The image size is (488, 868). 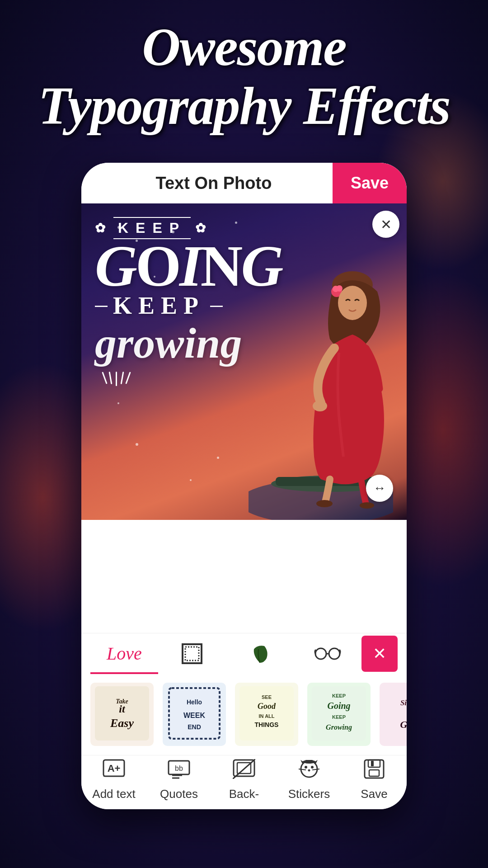 What do you see at coordinates (309, 780) in the screenshot?
I see `nav-item-stickers: Stickers` at bounding box center [309, 780].